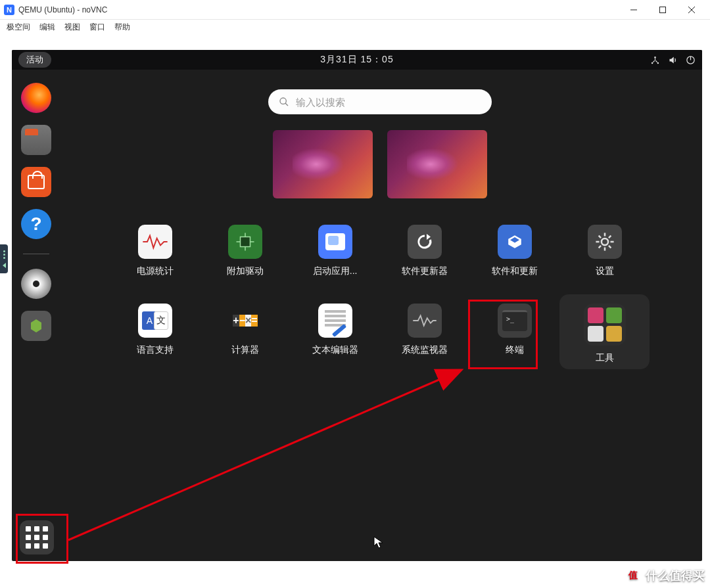  I want to click on window-title: QEMU (Ubuntu) - noVNC, so click(63, 10).